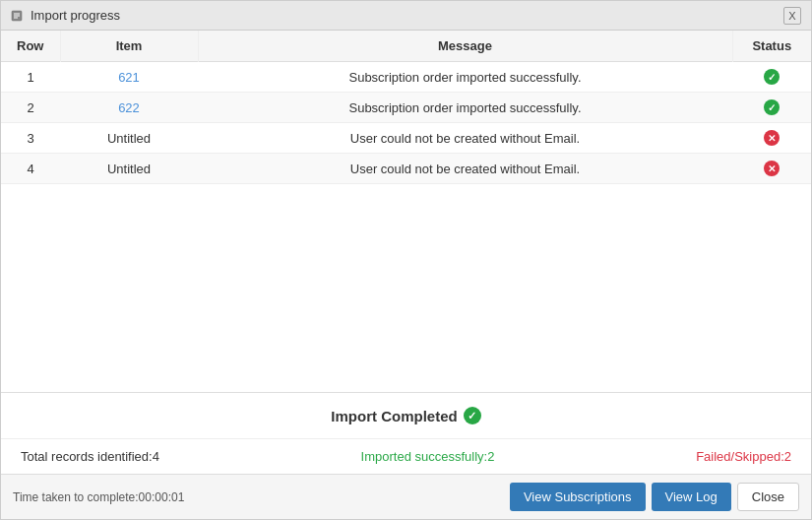  What do you see at coordinates (129, 108) in the screenshot?
I see `cell-item-1: 622` at bounding box center [129, 108].